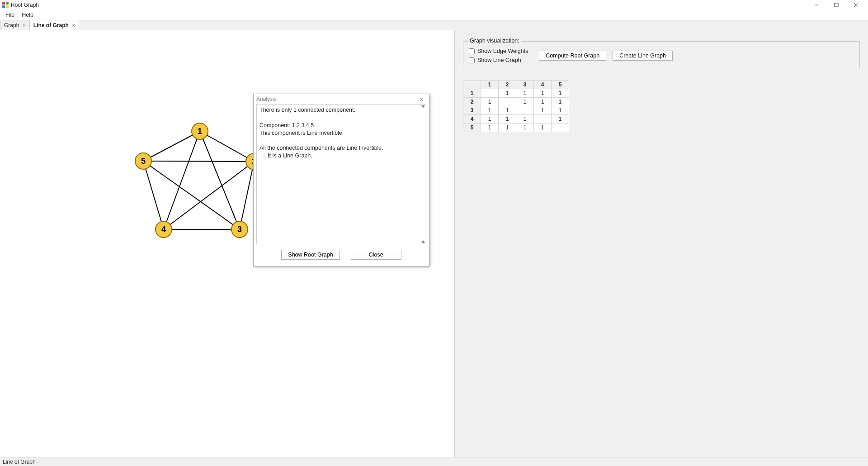  Describe the element at coordinates (10, 15) in the screenshot. I see `menu-file: File` at that location.